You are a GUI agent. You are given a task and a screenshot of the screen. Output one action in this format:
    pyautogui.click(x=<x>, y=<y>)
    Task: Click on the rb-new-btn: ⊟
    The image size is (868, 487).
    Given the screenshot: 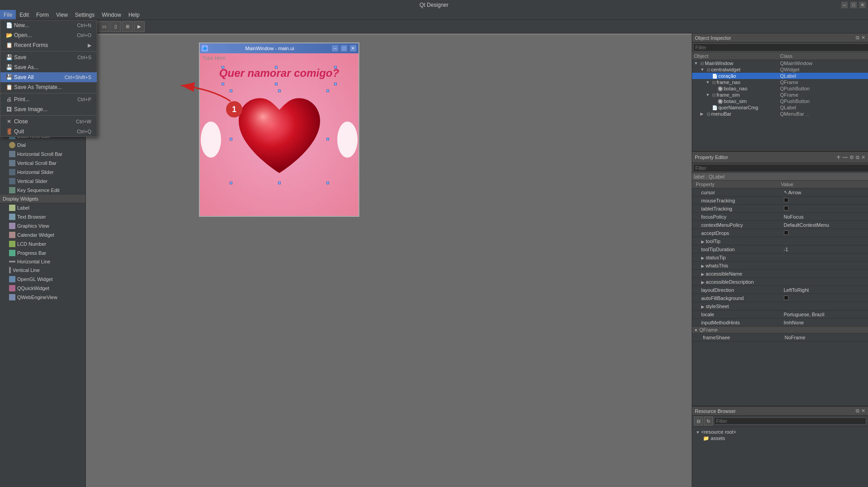 What is the action you would take?
    pyautogui.click(x=698, y=421)
    